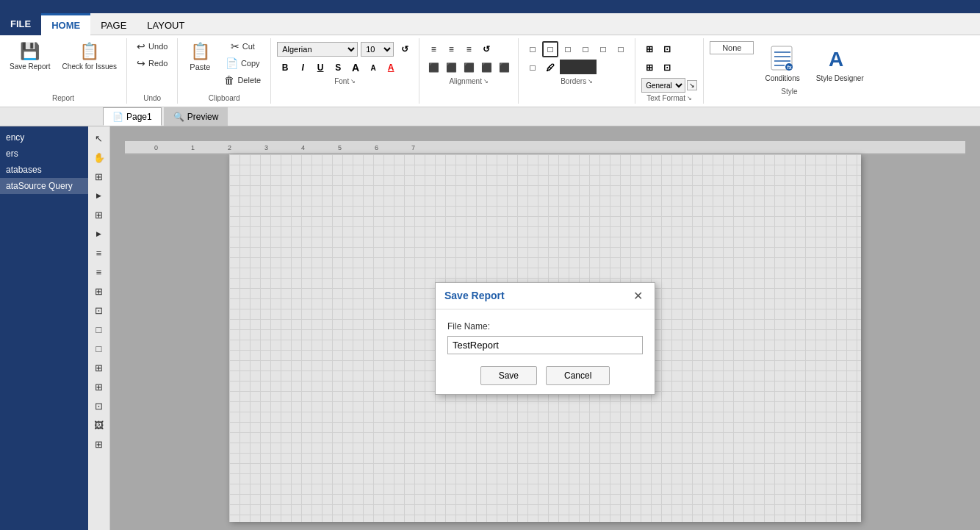 This screenshot has width=980, height=530. What do you see at coordinates (44, 170) in the screenshot?
I see `sidebar-item-databases: atabases` at bounding box center [44, 170].